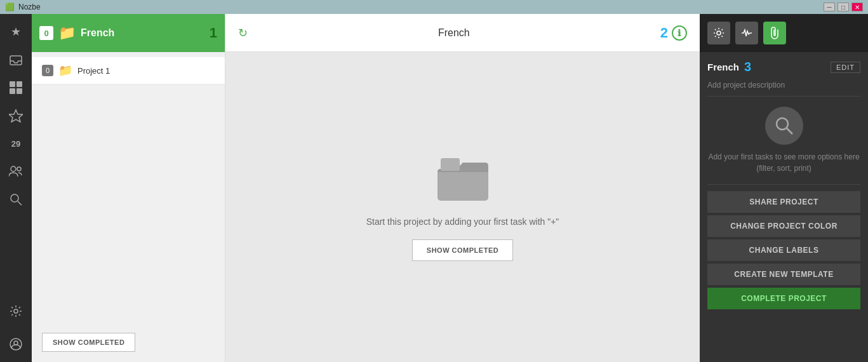  What do you see at coordinates (67, 33) in the screenshot?
I see `project-folder-icon: 📁` at bounding box center [67, 33].